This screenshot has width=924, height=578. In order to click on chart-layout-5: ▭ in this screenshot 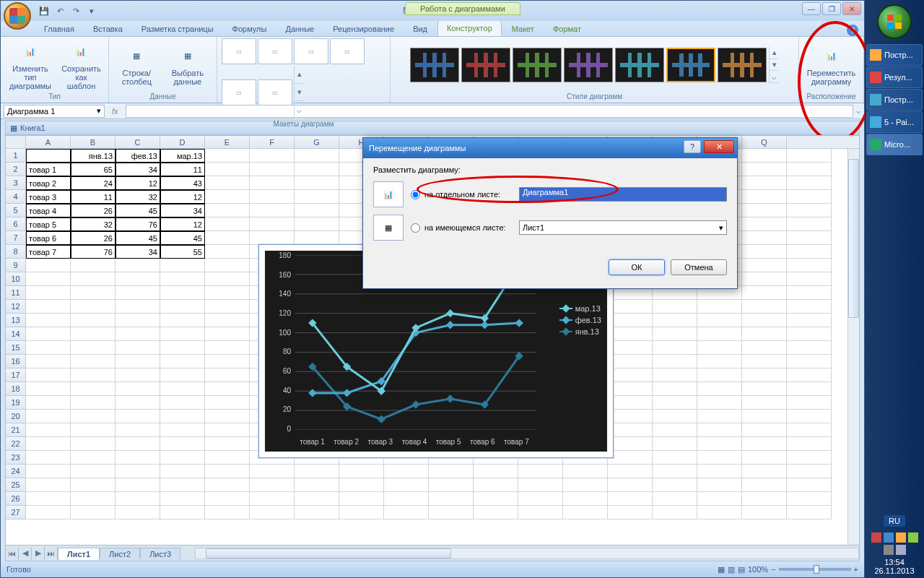, I will do `click(239, 92)`.